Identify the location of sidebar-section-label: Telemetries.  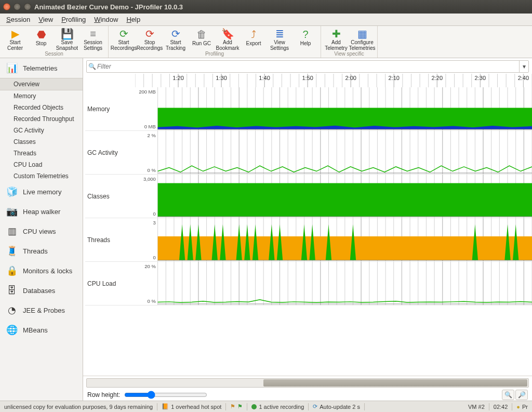
(40, 69).